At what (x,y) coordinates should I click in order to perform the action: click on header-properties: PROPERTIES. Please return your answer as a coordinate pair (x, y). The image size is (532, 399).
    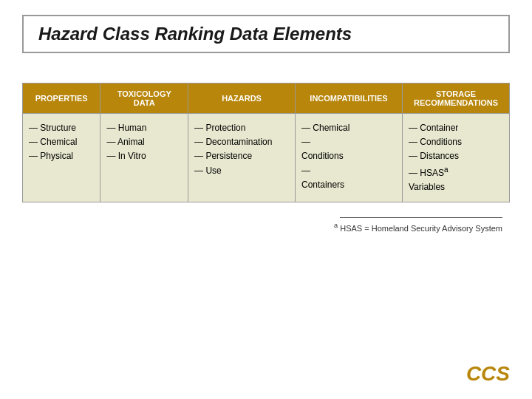
    Looking at the image, I should click on (62, 99).